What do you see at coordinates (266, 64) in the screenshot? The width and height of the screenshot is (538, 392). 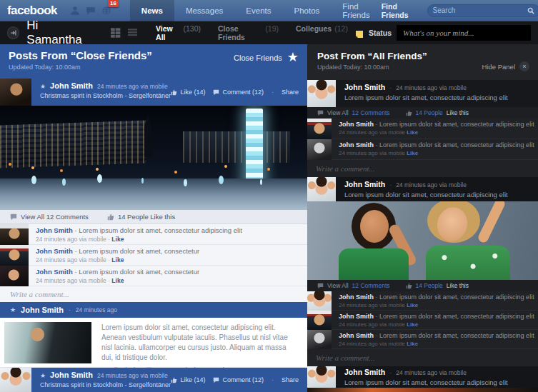 I see `close-friends-filter: Close Friends ★` at bounding box center [266, 64].